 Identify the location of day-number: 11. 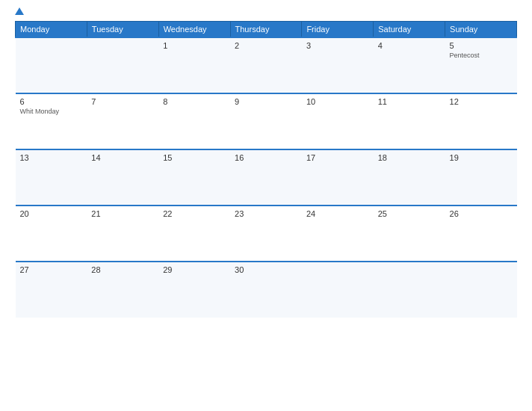
(409, 102).